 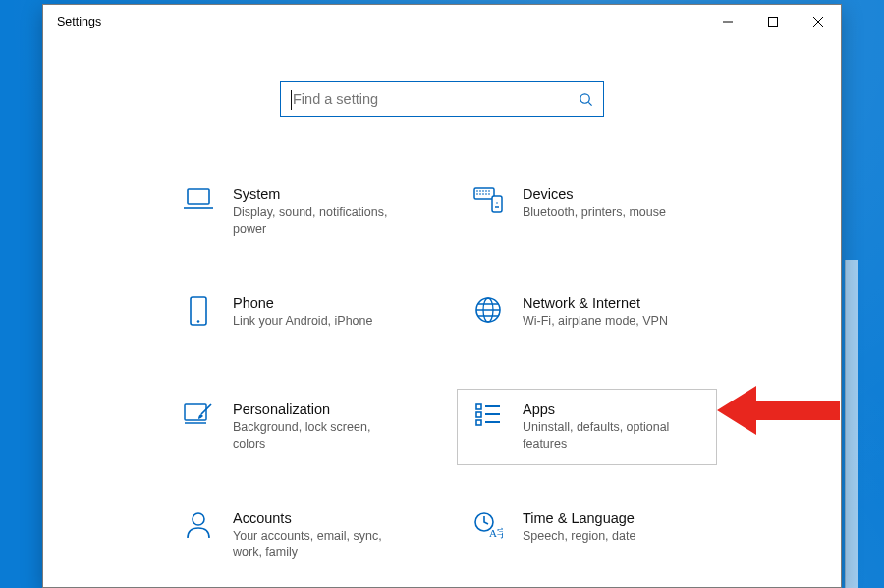 I want to click on category-devices: Devices Bluetooth, printers, mouse, so click(x=587, y=212).